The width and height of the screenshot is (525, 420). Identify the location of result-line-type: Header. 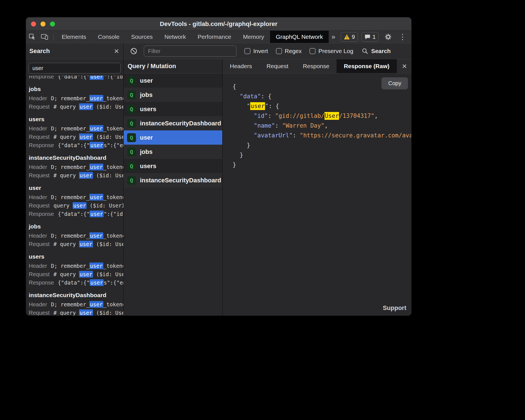
(38, 128).